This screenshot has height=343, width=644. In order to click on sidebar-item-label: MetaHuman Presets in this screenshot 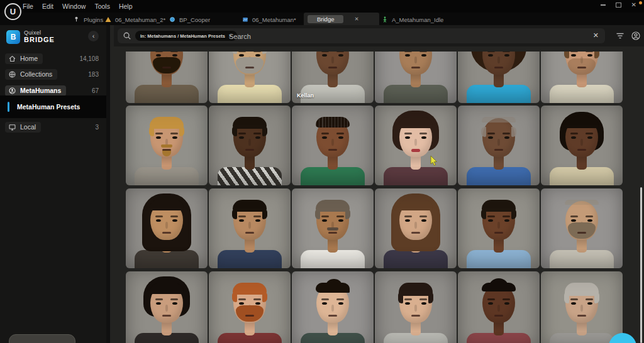, I will do `click(48, 107)`.